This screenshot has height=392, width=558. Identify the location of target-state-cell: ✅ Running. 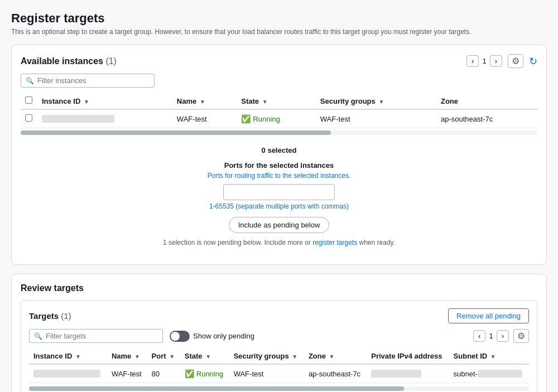
(205, 374).